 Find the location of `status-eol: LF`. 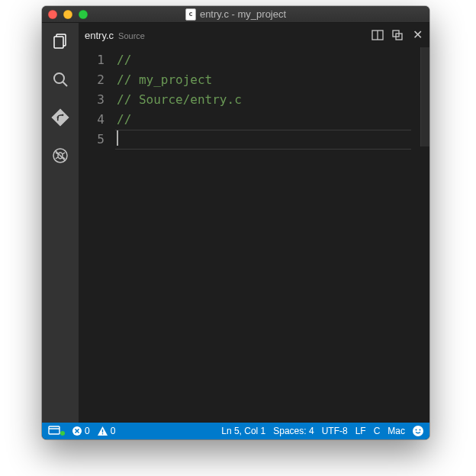

status-eol: LF is located at coordinates (361, 431).